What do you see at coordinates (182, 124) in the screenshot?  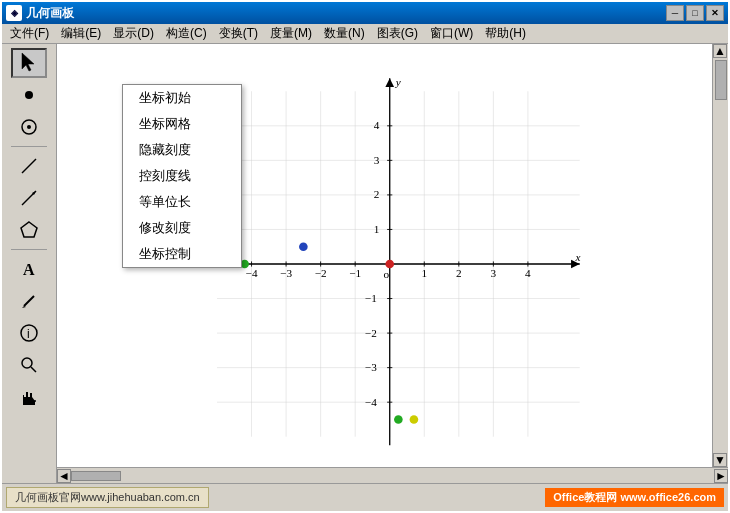 I see `ctx-coord-grid: 坐标网格` at bounding box center [182, 124].